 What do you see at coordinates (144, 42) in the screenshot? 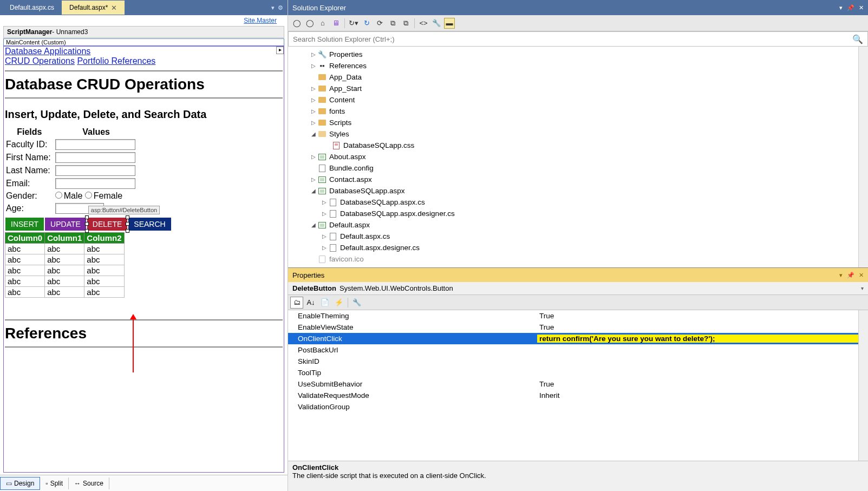
I see `maincontent-tag: MainContent (Custom)` at bounding box center [144, 42].